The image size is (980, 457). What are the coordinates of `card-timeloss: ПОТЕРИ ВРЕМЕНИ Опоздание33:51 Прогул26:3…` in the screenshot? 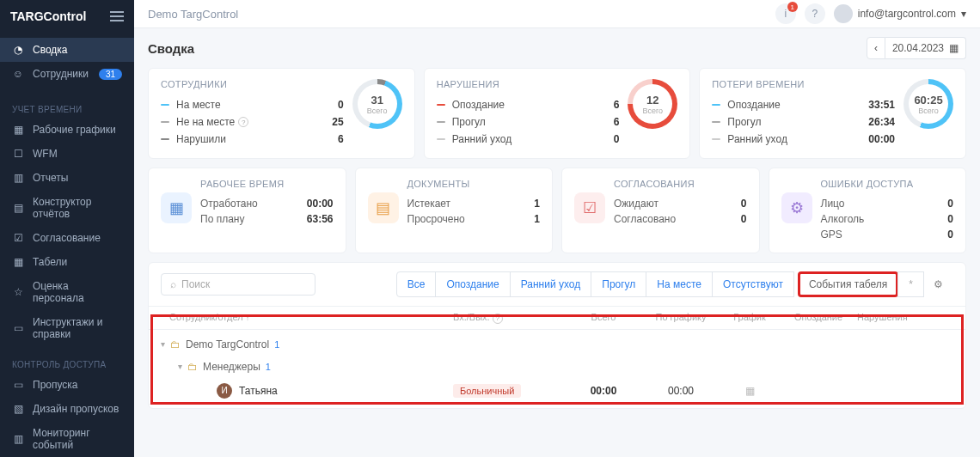 It's located at (832, 113).